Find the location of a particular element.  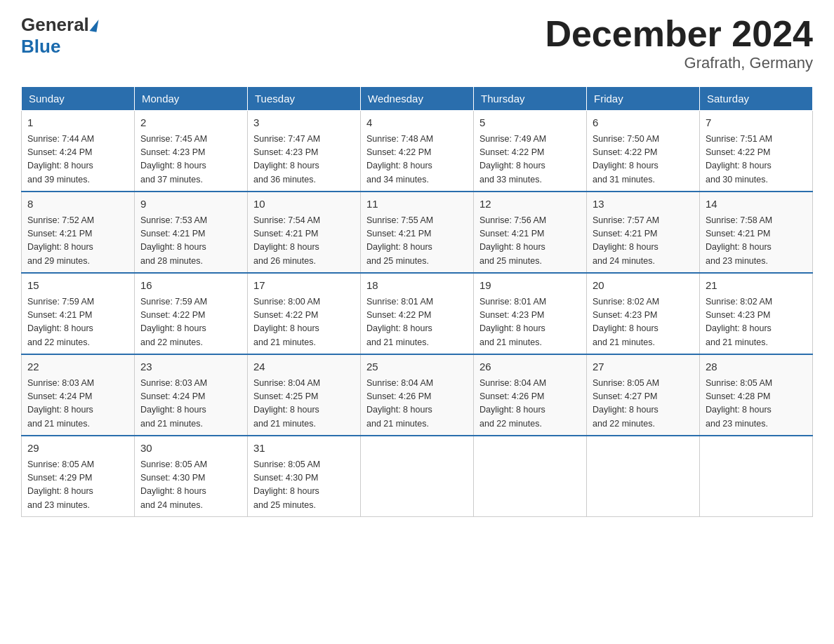

day-number: 11 is located at coordinates (417, 205).